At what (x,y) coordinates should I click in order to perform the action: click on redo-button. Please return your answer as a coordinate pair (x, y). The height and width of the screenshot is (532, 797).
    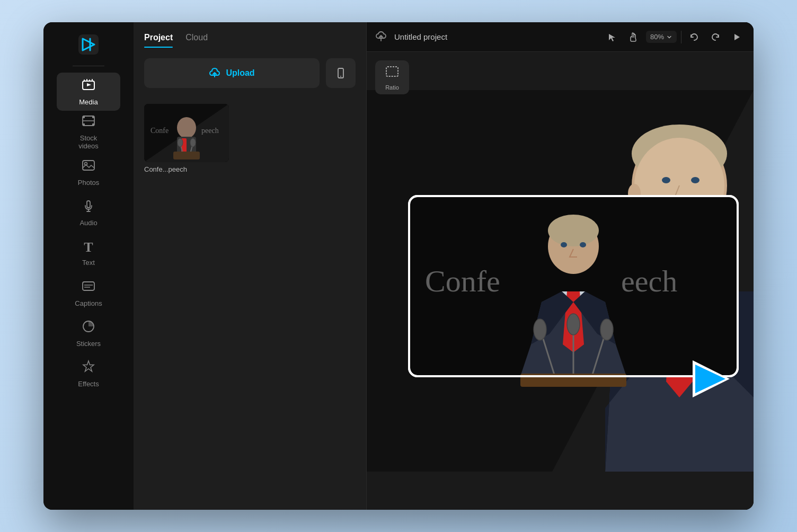
    Looking at the image, I should click on (715, 37).